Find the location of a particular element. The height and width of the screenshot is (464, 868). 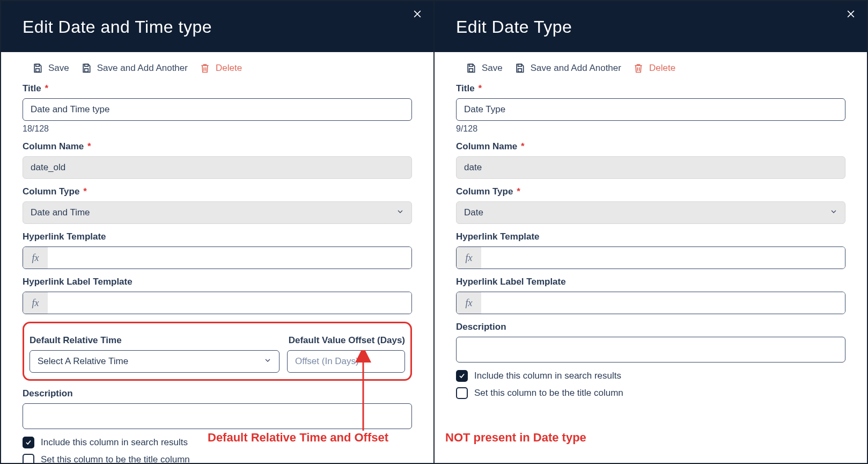

column-type-select: Date and Time is located at coordinates (217, 213).